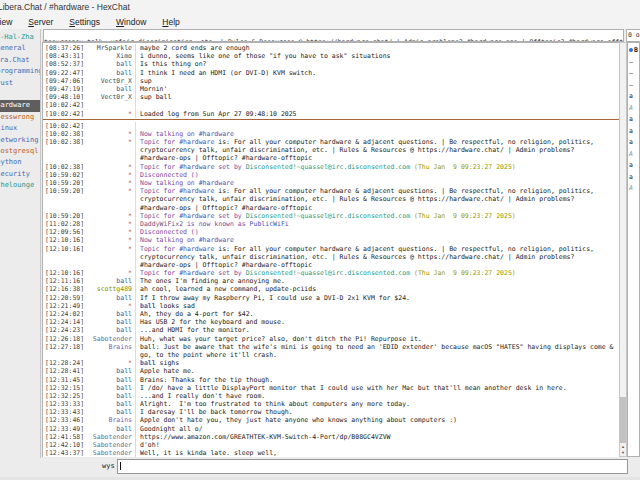 Image resolution: width=640 pixels, height=480 pixels. Describe the element at coordinates (331, 396) in the screenshot. I see `chat-line: [12:32:25]ball...and I really don't have…` at that location.